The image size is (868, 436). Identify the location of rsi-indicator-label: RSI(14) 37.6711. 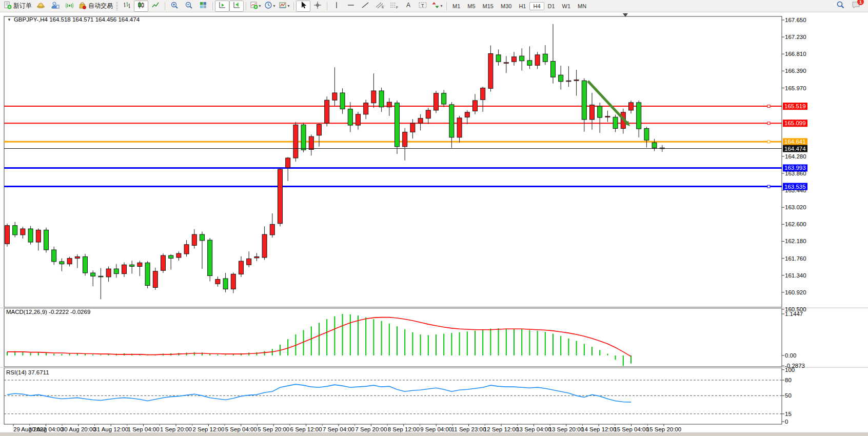
(28, 372).